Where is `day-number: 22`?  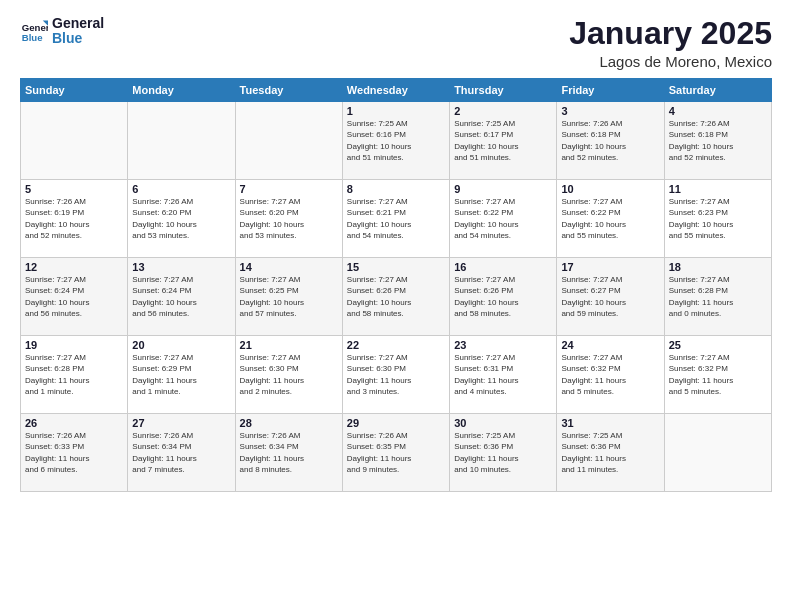
day-number: 22 is located at coordinates (396, 345).